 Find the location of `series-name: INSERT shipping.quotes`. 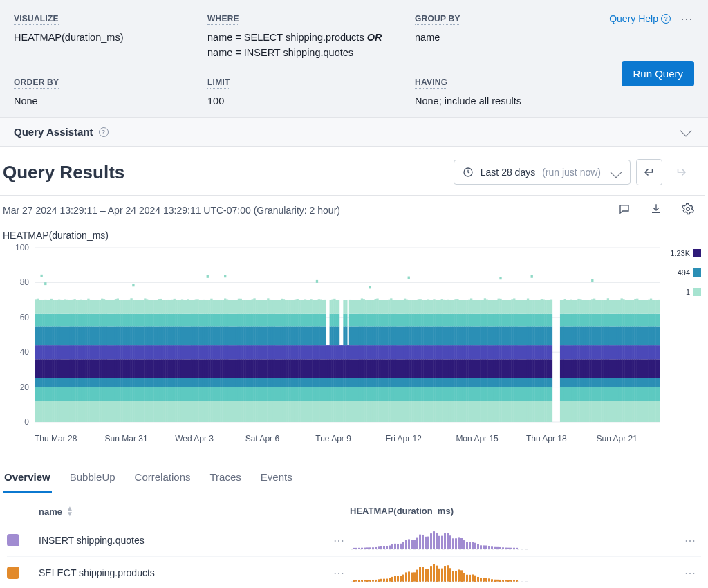

series-name: INSERT shipping.quotes is located at coordinates (91, 540).